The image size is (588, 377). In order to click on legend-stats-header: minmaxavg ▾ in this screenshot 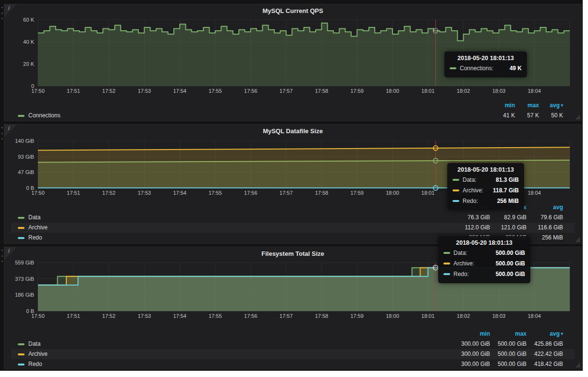, I will do `click(293, 334)`.